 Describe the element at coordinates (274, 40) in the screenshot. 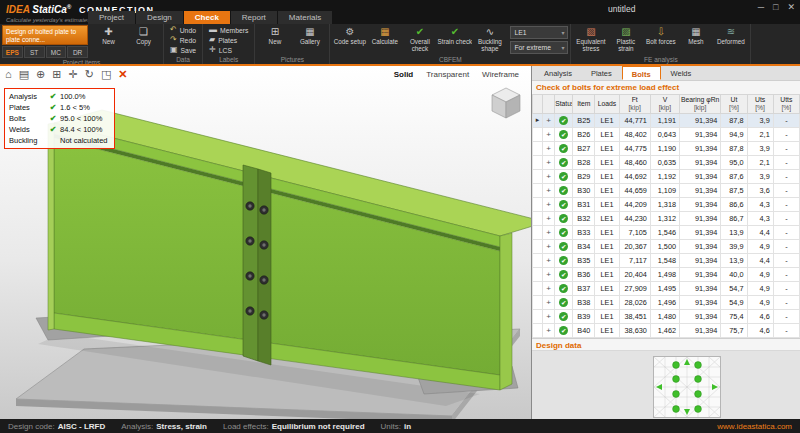

I see `new-button: ⊞New` at that location.